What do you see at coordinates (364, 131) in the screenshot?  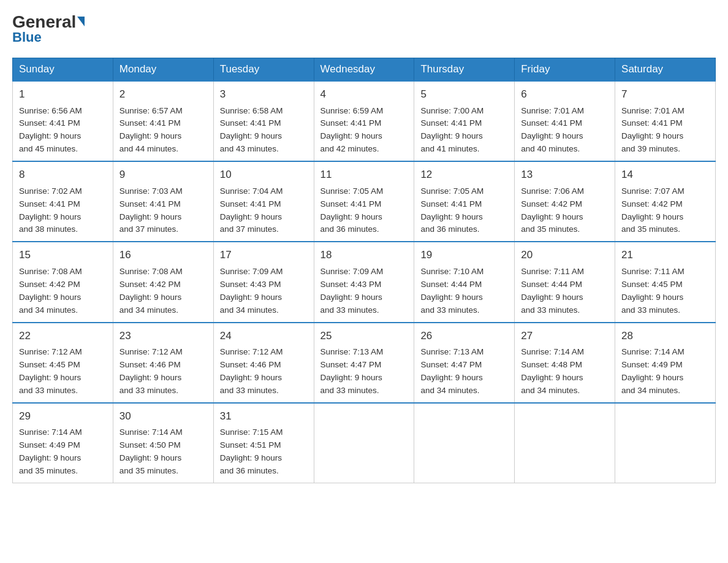 I see `cell-info: Sunrise: 6:59 AMSunset: 4:41 PMDaylight:…` at bounding box center [364, 131].